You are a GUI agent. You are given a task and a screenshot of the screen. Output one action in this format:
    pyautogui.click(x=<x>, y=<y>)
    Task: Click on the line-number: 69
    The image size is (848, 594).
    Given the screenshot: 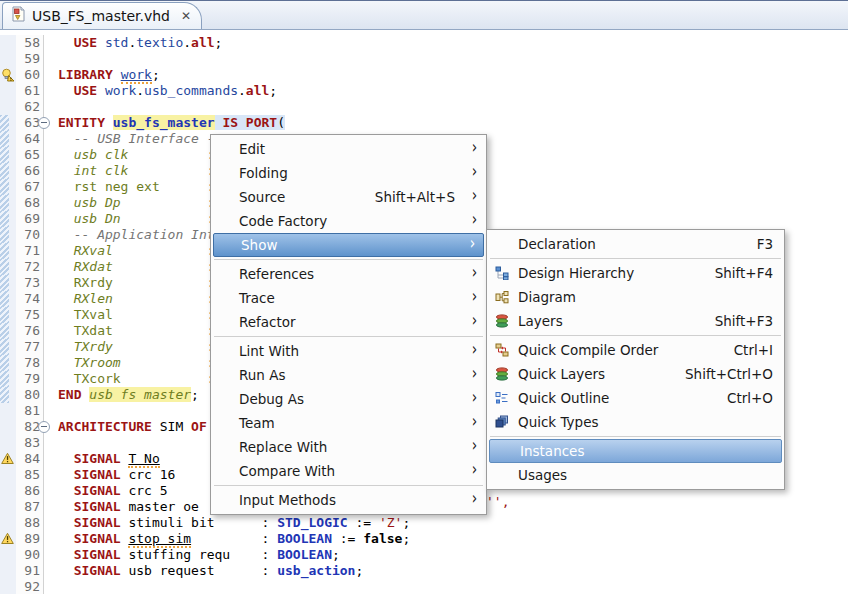 What is the action you would take?
    pyautogui.click(x=30, y=219)
    